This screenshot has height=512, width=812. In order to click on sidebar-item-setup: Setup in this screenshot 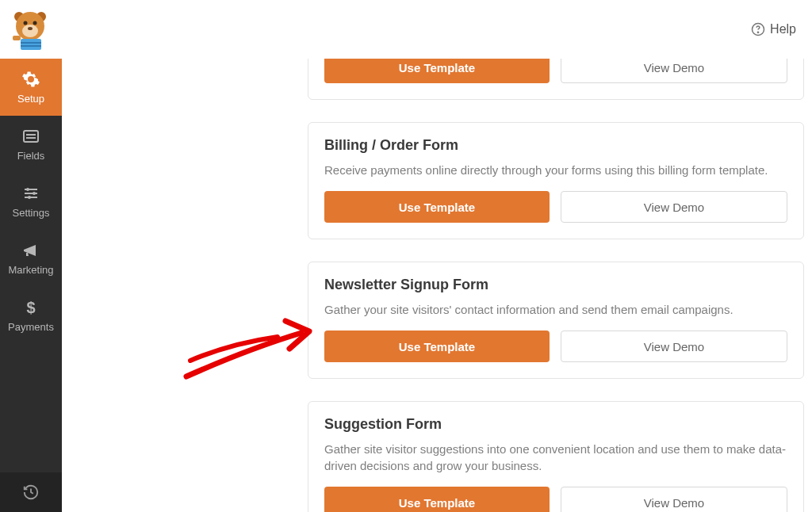, I will do `click(31, 87)`.